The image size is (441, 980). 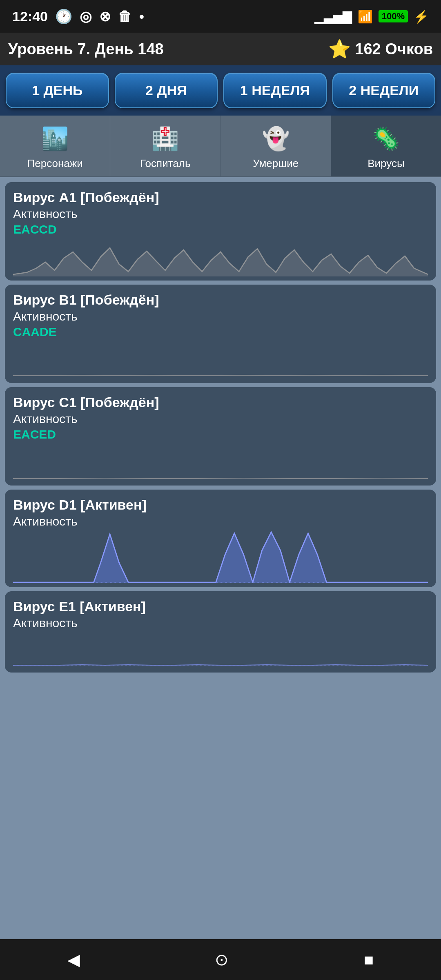 What do you see at coordinates (220, 229) in the screenshot?
I see `virus-a1-code: EACCD` at bounding box center [220, 229].